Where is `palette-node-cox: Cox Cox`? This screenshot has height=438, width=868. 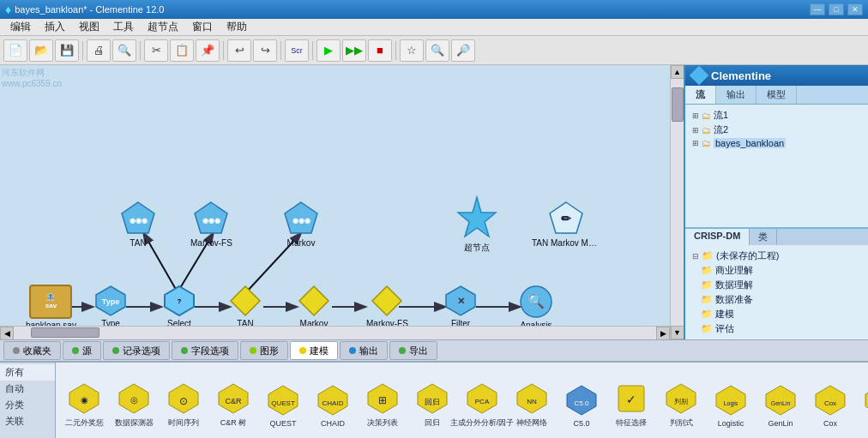
palette-node-cox: Cox Cox is located at coordinates (830, 405).